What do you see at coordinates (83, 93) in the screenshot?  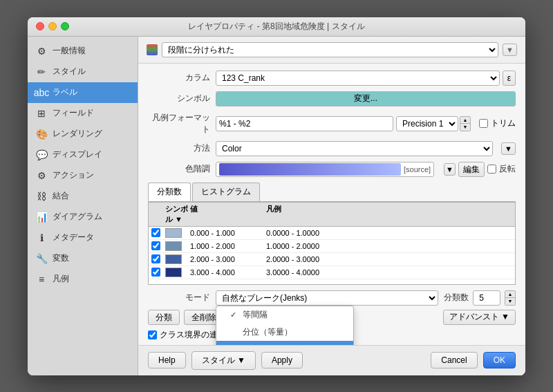 I see `sidebar-item-label: abc ラベル` at bounding box center [83, 93].